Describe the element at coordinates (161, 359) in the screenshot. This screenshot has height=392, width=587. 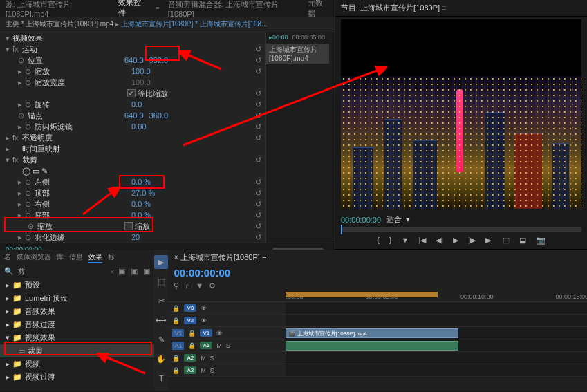
I see `hand-tool-icon: ✋` at that location.